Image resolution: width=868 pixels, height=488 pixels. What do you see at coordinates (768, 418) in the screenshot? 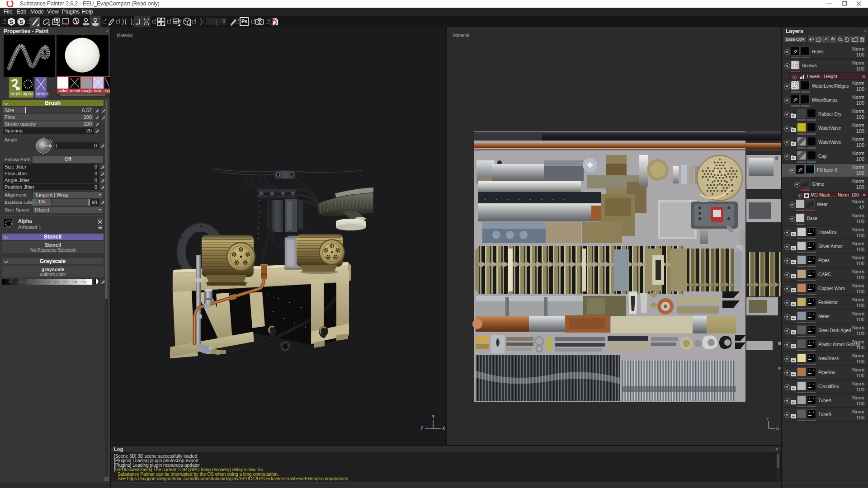
I see `svg-text: v` at bounding box center [768, 418].